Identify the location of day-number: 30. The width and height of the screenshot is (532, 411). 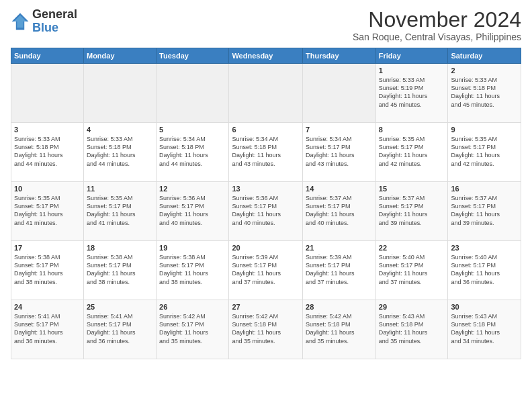
(484, 307).